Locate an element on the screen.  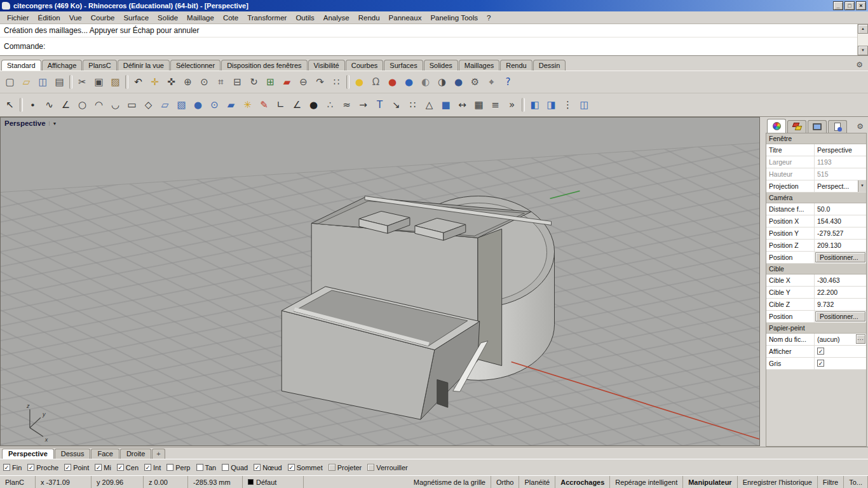
polyline-icon: ∠ is located at coordinates (66, 105).